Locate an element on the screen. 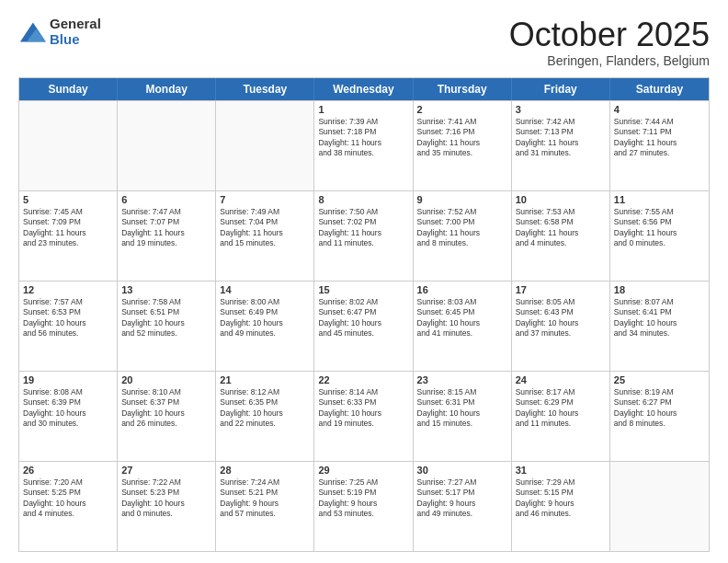 The height and width of the screenshot is (563, 728). day-number-9: 9 is located at coordinates (462, 200).